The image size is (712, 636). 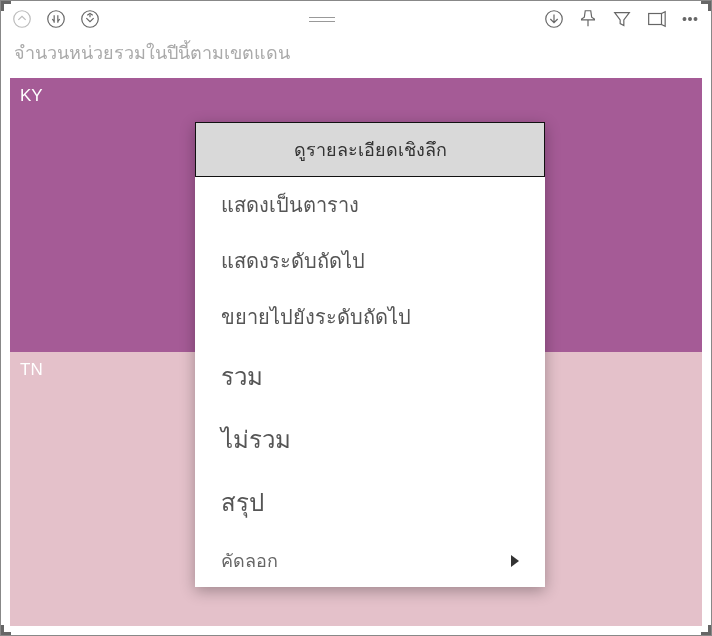 What do you see at coordinates (6, 6) in the screenshot?
I see `resize-handle-tl` at bounding box center [6, 6].